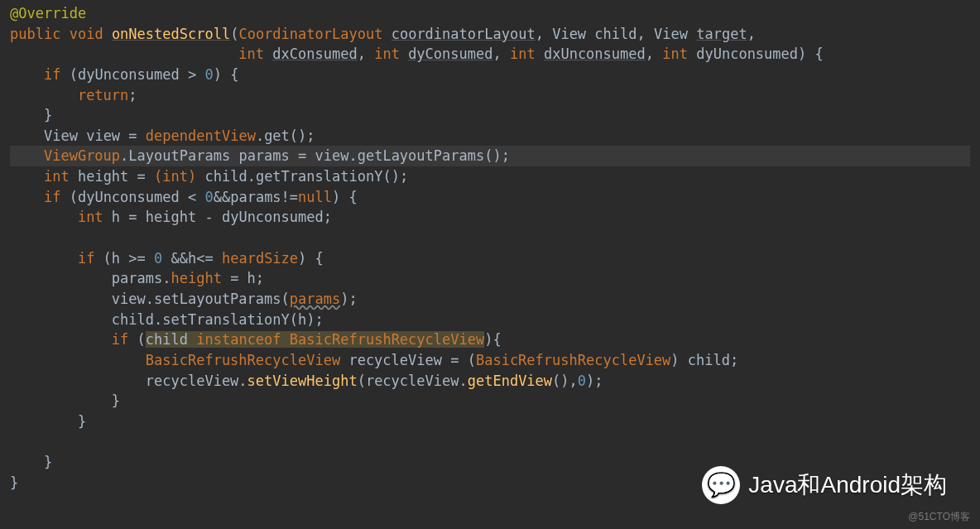  Describe the element at coordinates (302, 176) in the screenshot. I see `expr: child.getTranslationY();` at that location.